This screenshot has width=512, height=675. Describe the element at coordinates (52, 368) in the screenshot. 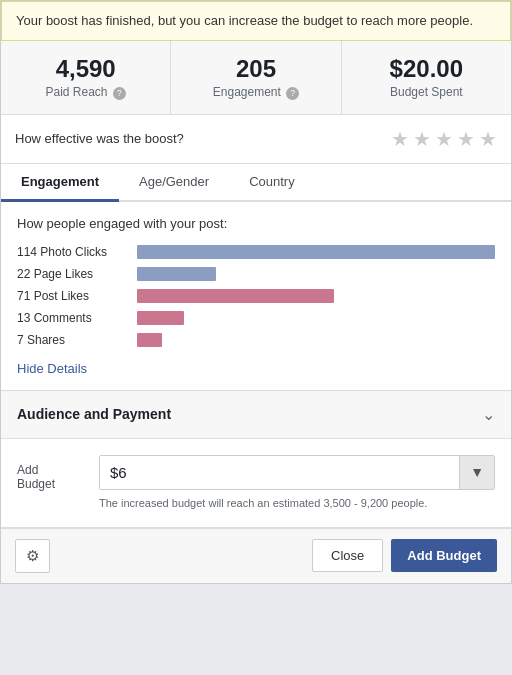

I see `hide-details-link: Hide Details` at that location.